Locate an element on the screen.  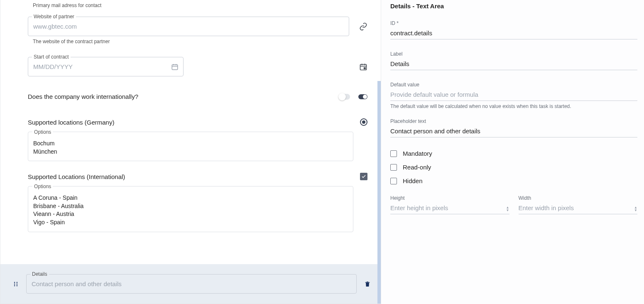
panel-title: Details - Text Area is located at coordinates (514, 6).